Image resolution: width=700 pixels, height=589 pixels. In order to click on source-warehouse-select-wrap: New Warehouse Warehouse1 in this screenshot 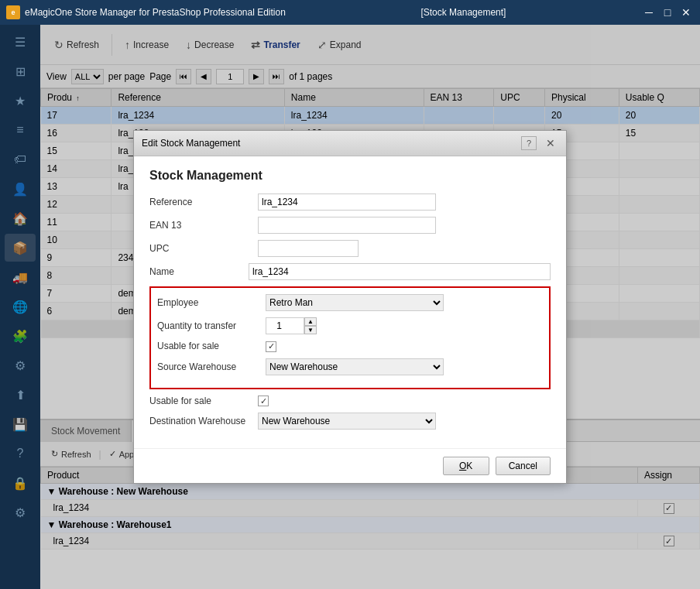, I will do `click(404, 367)`.